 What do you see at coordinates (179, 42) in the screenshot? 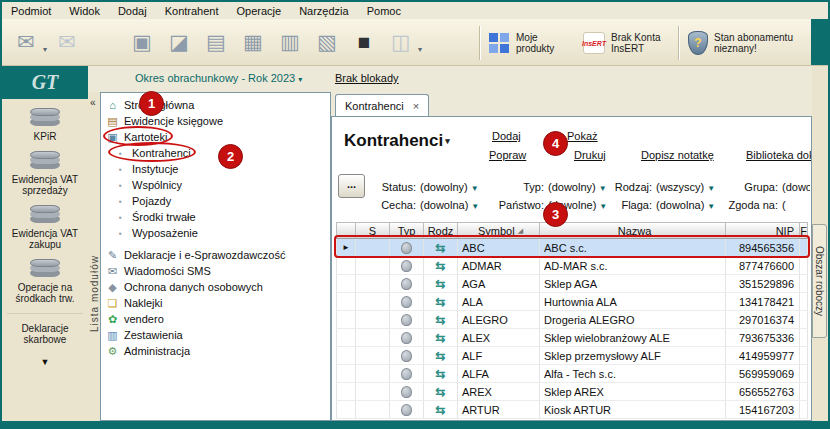
I see `eraser-icon: ◪` at bounding box center [179, 42].